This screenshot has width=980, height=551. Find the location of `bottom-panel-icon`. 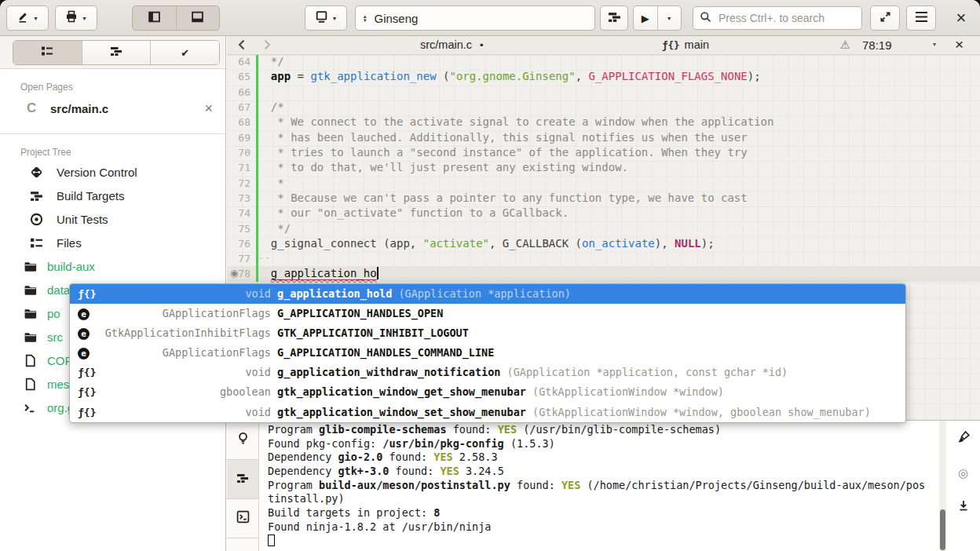

bottom-panel-icon is located at coordinates (198, 19).